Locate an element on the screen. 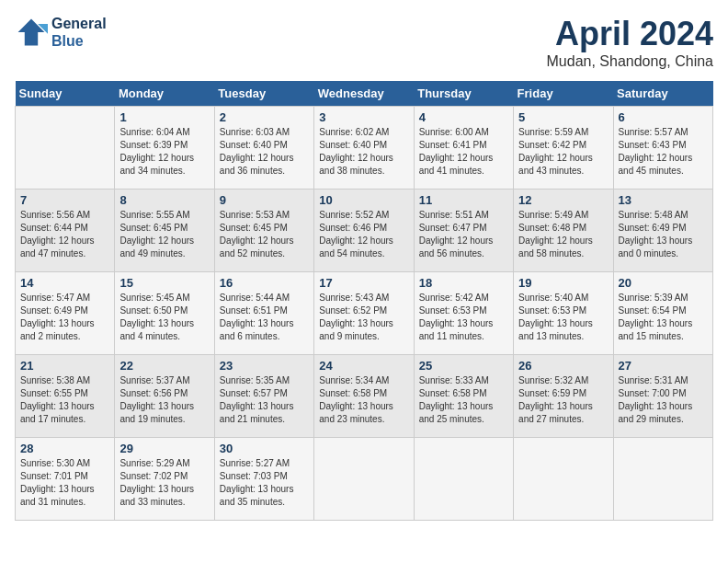  day-cell-30: 30Sunrise: 5:27 AM Sunset: 7:03 PM Dayli… is located at coordinates (264, 479).